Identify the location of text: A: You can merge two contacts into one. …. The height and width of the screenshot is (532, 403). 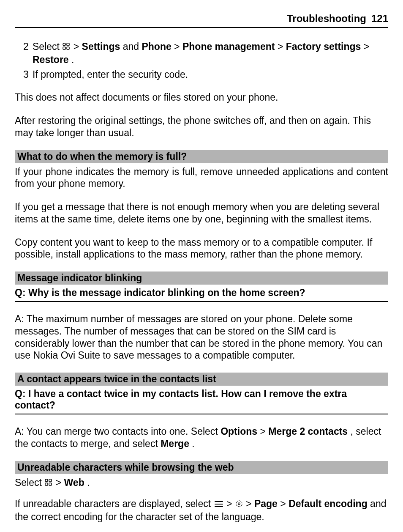
(117, 431).